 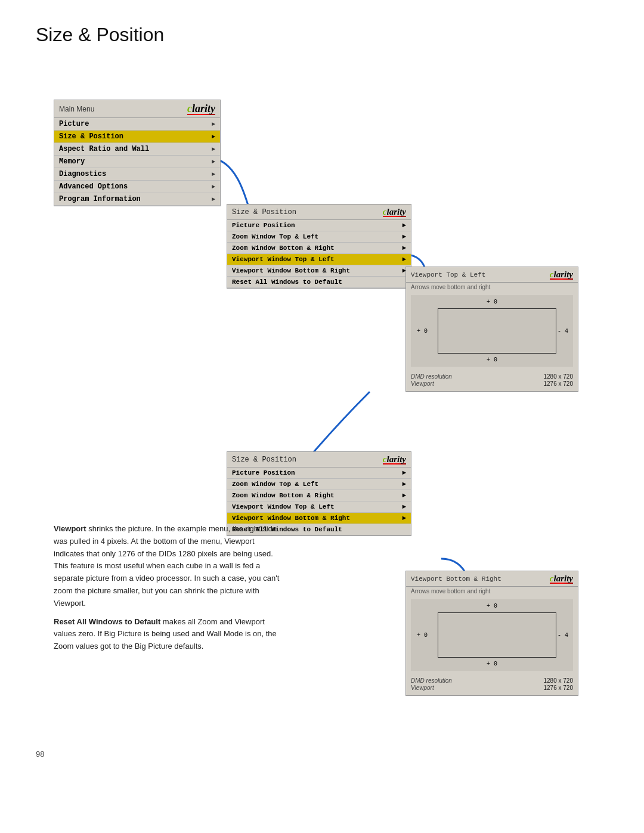 What do you see at coordinates (492, 635) in the screenshot?
I see `viewport-bottom-right-diagram: + 0 + 0 - 4 + 0` at bounding box center [492, 635].